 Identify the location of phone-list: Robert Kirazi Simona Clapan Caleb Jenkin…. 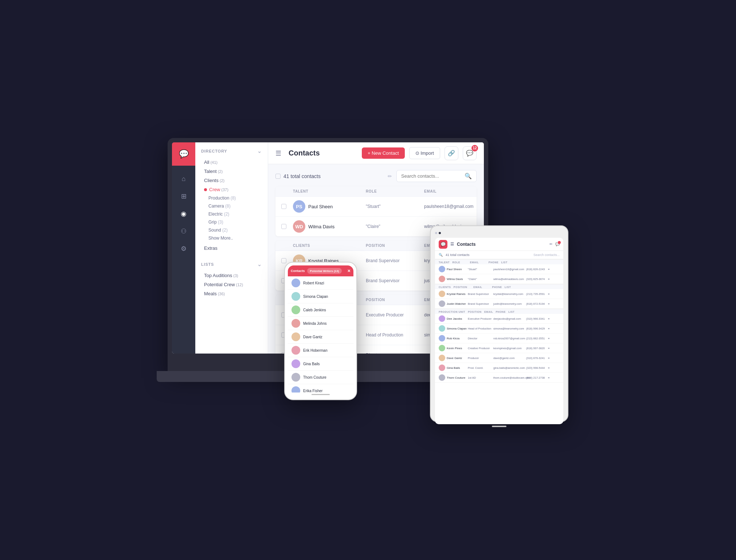
(321, 334).